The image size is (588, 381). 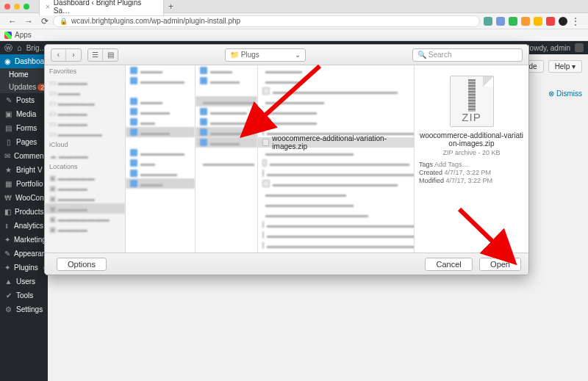 I want to click on file-item: ▬▬▬▬▬▬▬▬▬▬▬▬▬▬▬▬▬, so click(x=336, y=184).